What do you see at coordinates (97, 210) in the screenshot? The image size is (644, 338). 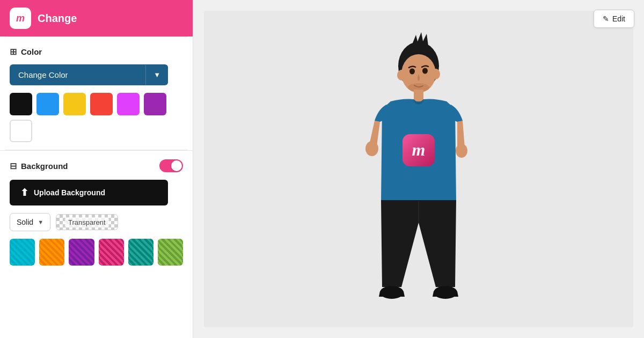 I see `background-section: ⊟ Background ⬆ Upload Background Solid ▼…` at bounding box center [97, 210].